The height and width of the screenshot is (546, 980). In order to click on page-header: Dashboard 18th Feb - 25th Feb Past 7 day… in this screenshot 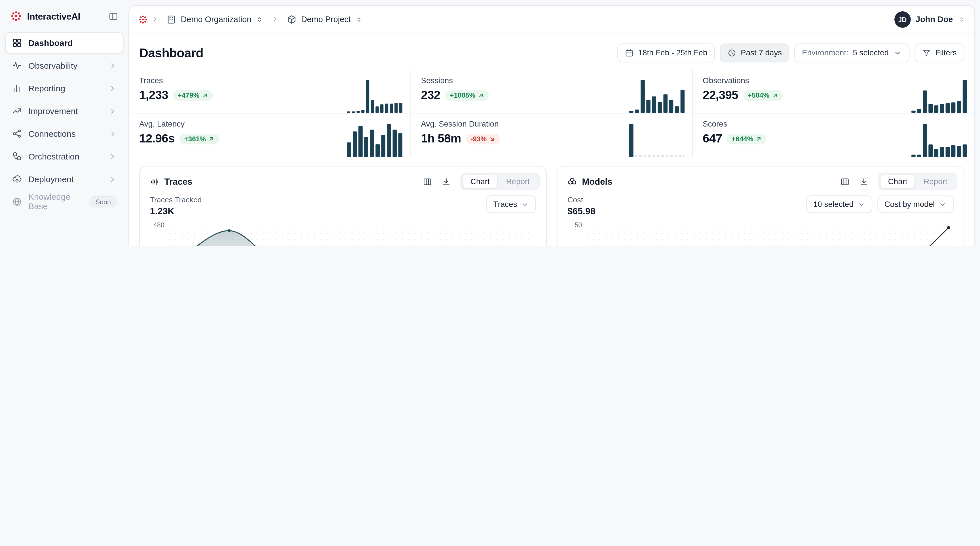, I will do `click(552, 52)`.